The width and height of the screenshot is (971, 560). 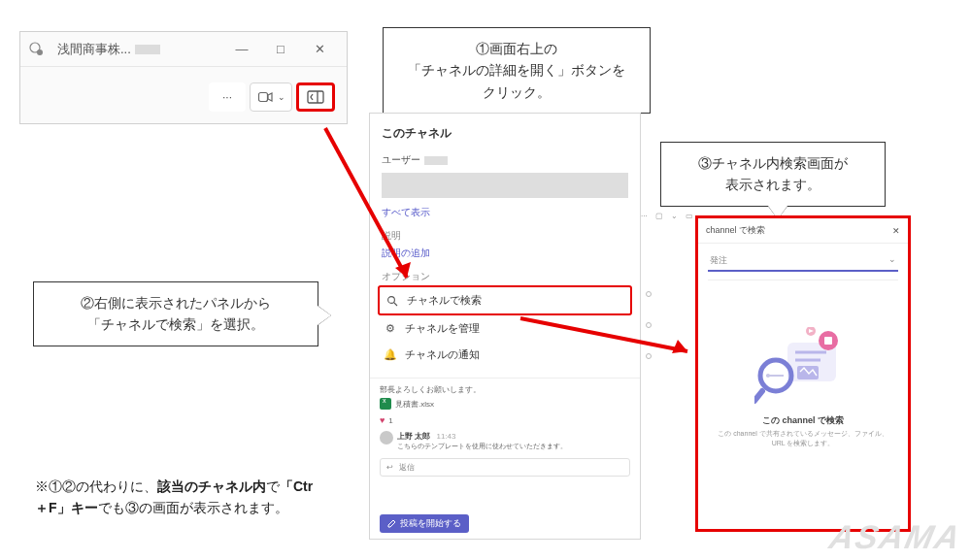 What do you see at coordinates (431, 524) in the screenshot?
I see `new-post-label: 投稿を開始する` at bounding box center [431, 524].